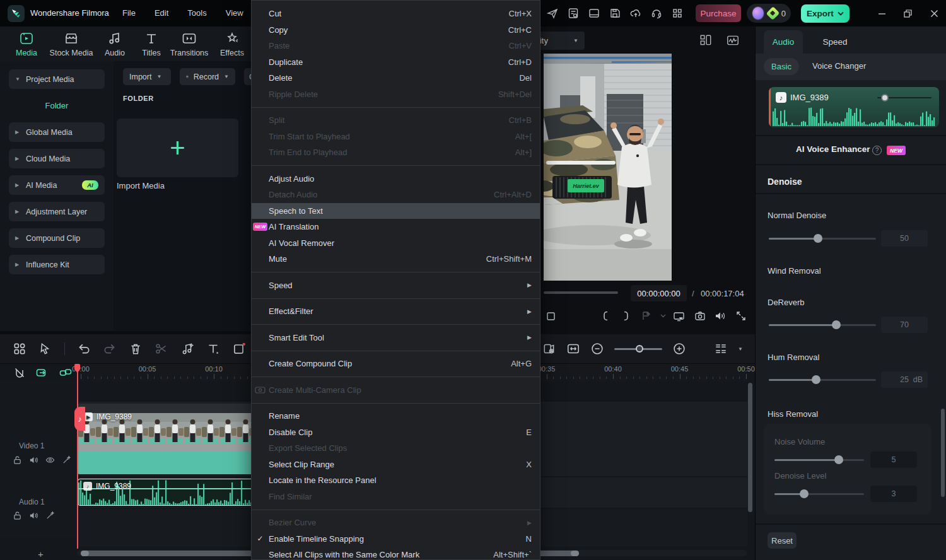 The width and height of the screenshot is (946, 560). Describe the element at coordinates (396, 62) in the screenshot. I see `menu-item-duplicate: DuplicateCtrl+D` at that location.